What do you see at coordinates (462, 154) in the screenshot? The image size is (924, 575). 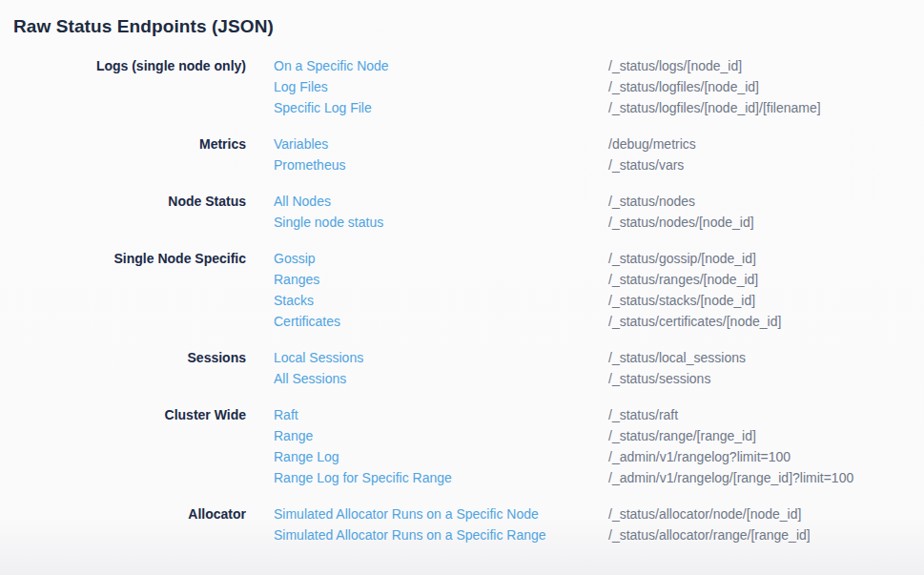 I see `endpoint-section: Metrics VariablesPrometheus /debug/metri…` at bounding box center [462, 154].